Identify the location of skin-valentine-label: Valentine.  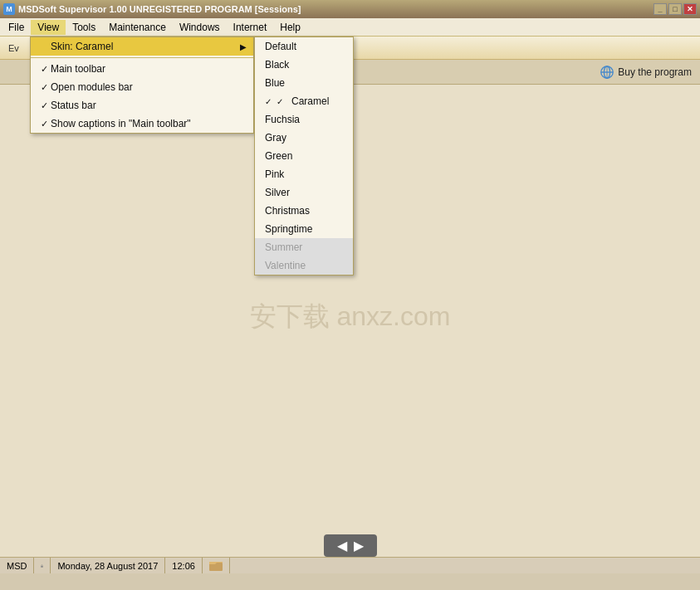
(286, 266).